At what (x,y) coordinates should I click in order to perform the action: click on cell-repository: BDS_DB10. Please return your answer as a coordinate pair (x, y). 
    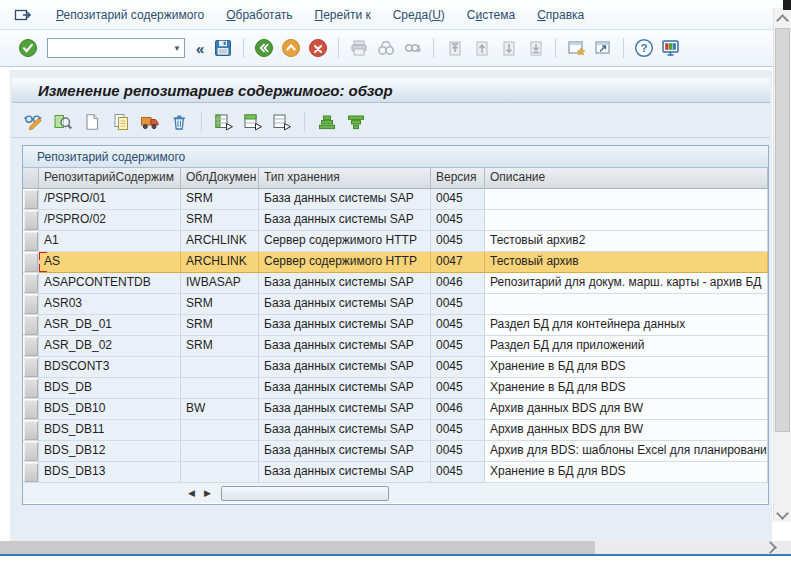
    Looking at the image, I should click on (110, 410).